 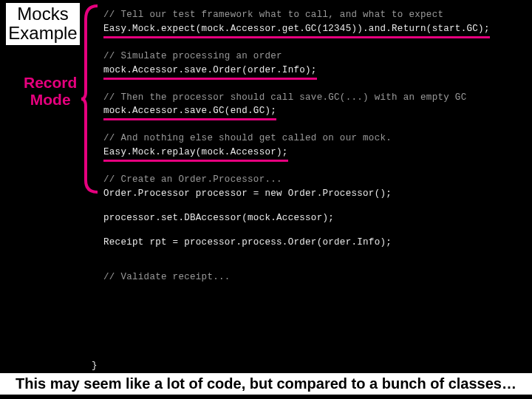 What do you see at coordinates (314, 278) in the screenshot?
I see `code-comment: // Validate receipt...` at bounding box center [314, 278].